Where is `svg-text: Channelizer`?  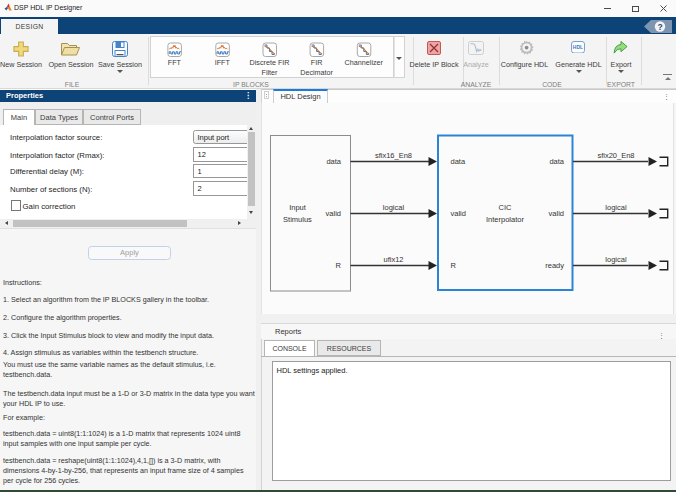 svg-text: Channelizer is located at coordinates (364, 62).